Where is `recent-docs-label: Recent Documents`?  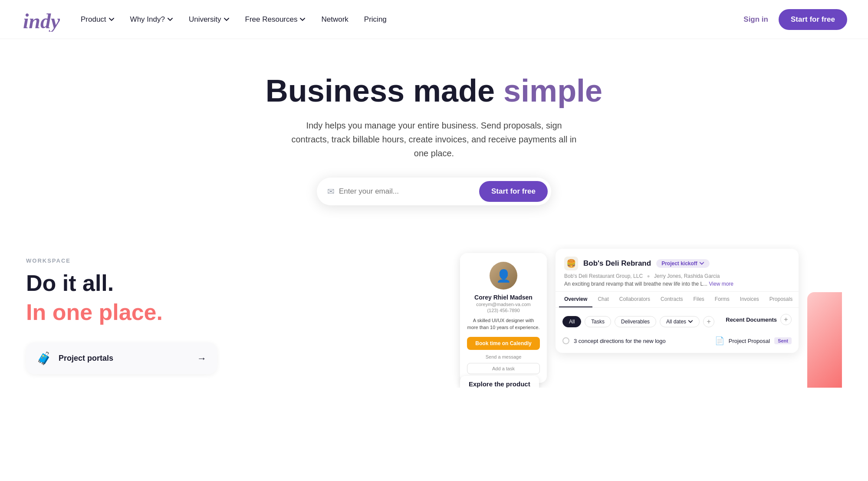
recent-docs-label: Recent Documents is located at coordinates (751, 320).